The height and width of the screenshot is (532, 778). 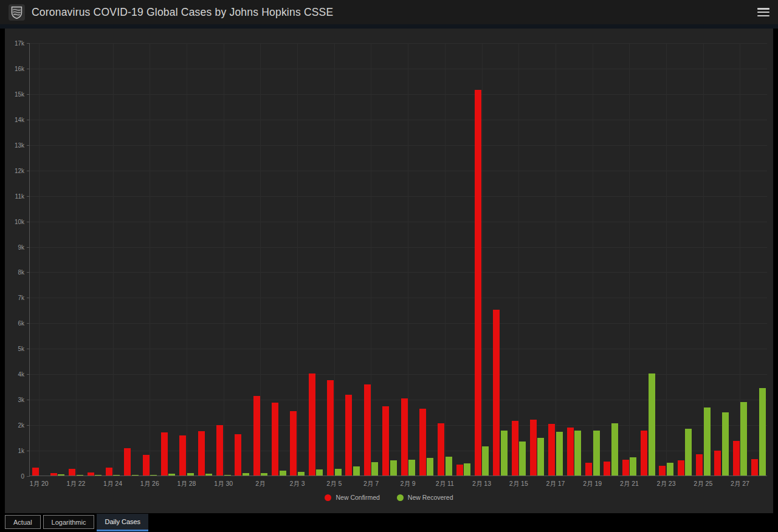 I want to click on y-axis-tick-label: 9k, so click(x=21, y=247).